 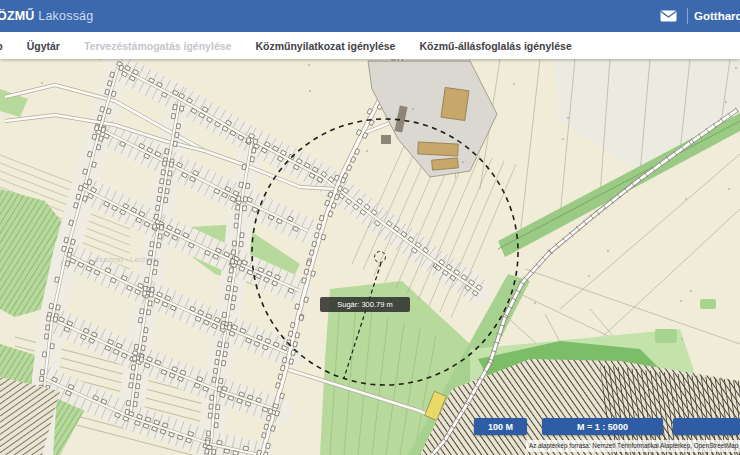 I want to click on logo-bold-text: ÖZMŰ, so click(x=18, y=16).